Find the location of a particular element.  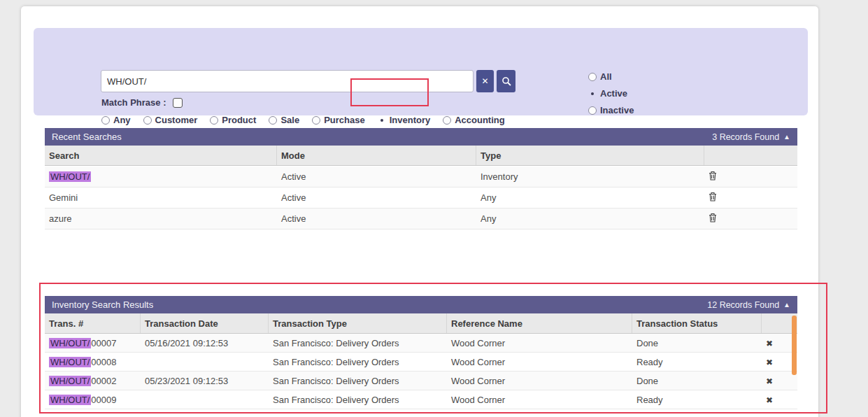

radio-any-label: Any is located at coordinates (122, 120).